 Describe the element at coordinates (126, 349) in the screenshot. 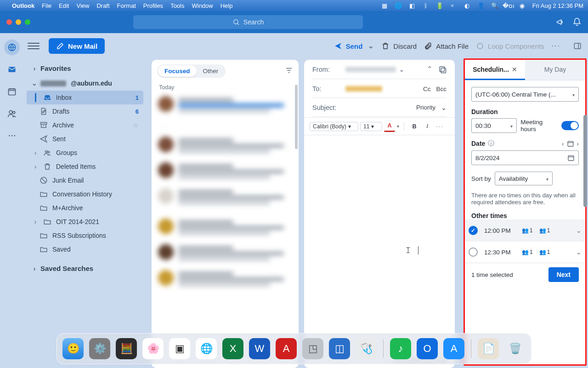

I see `dock-calculator-icon: 🧮` at that location.